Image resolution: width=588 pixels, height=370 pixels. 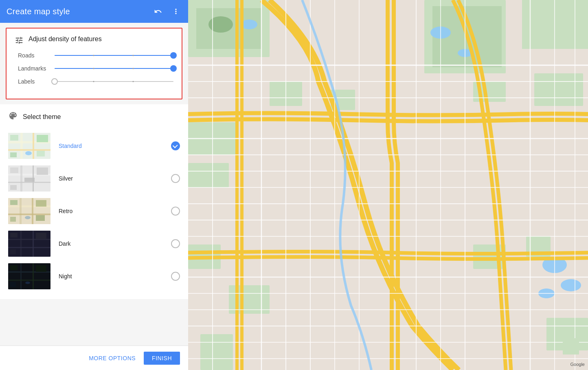 I want to click on theme-item-retro: Retro, so click(x=94, y=211).